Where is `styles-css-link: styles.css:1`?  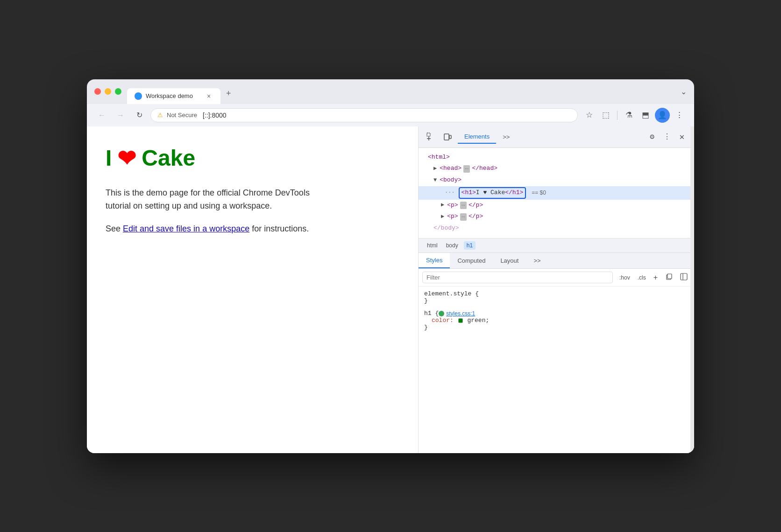
styles-css-link: styles.css:1 is located at coordinates (457, 314).